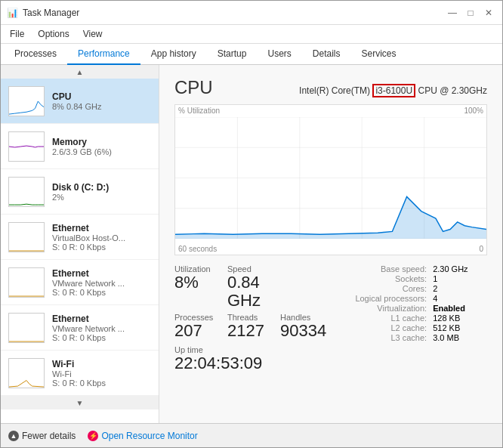  Describe the element at coordinates (101, 147) in the screenshot. I see `memory-sidebar-info: Memory 2.6/3.9 GB (6%)` at that location.